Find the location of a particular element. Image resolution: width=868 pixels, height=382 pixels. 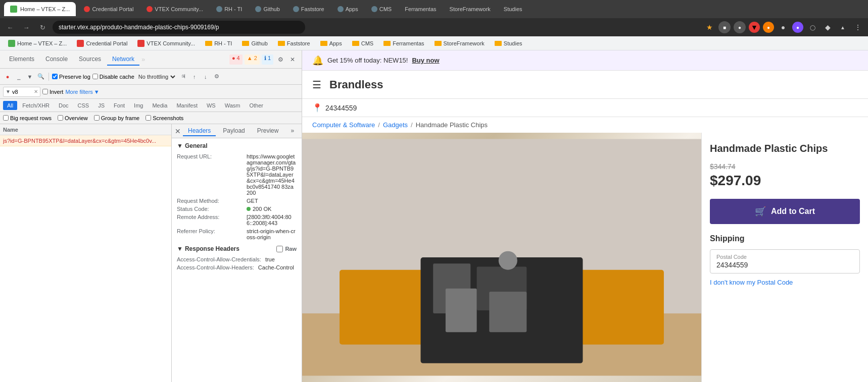

extension-icon-6: ● is located at coordinates (798, 27).